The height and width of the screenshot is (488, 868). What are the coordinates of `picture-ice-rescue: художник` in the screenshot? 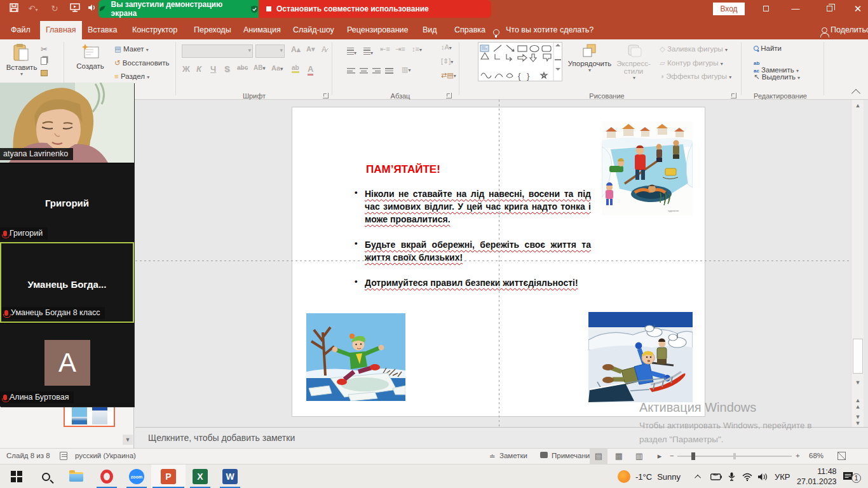 It's located at (647, 168).